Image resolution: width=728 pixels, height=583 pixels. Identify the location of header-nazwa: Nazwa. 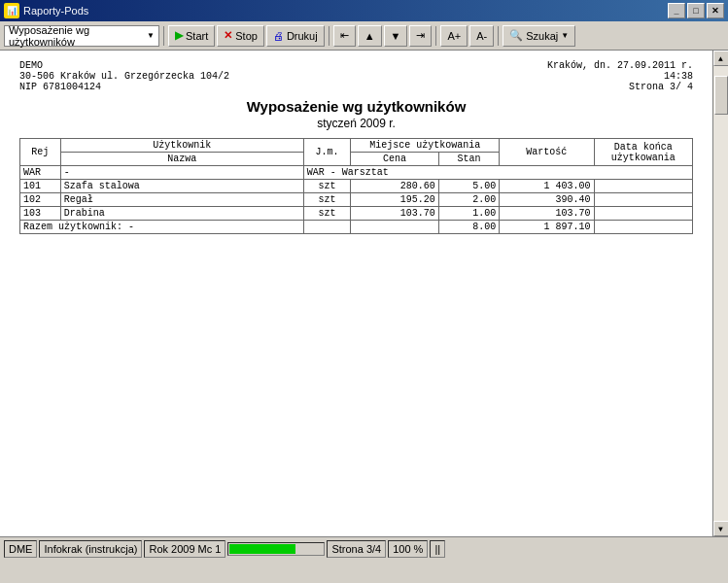
(182, 159).